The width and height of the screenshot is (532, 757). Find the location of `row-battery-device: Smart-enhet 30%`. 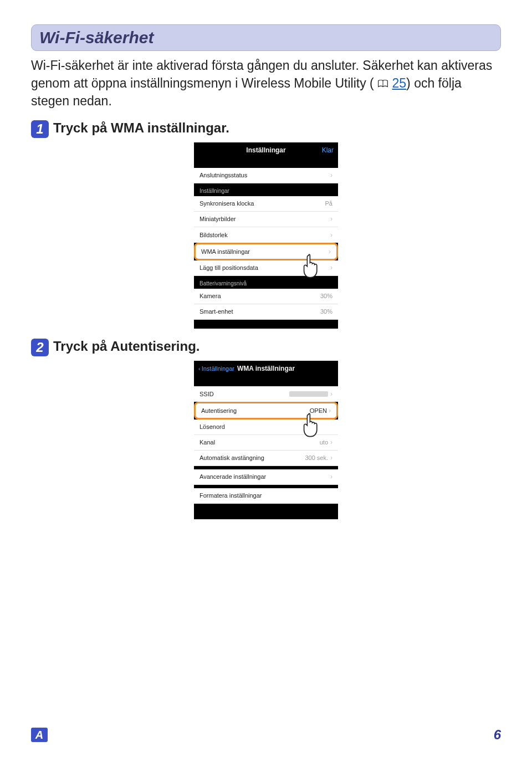

row-battery-device: Smart-enhet 30% is located at coordinates (266, 312).